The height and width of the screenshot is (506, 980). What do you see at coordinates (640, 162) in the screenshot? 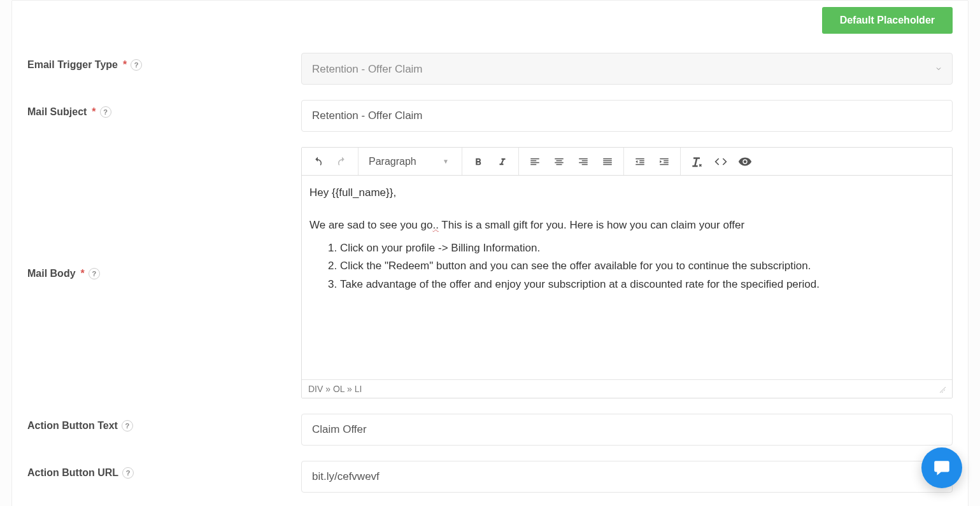
I see `outdent-icon` at bounding box center [640, 162].